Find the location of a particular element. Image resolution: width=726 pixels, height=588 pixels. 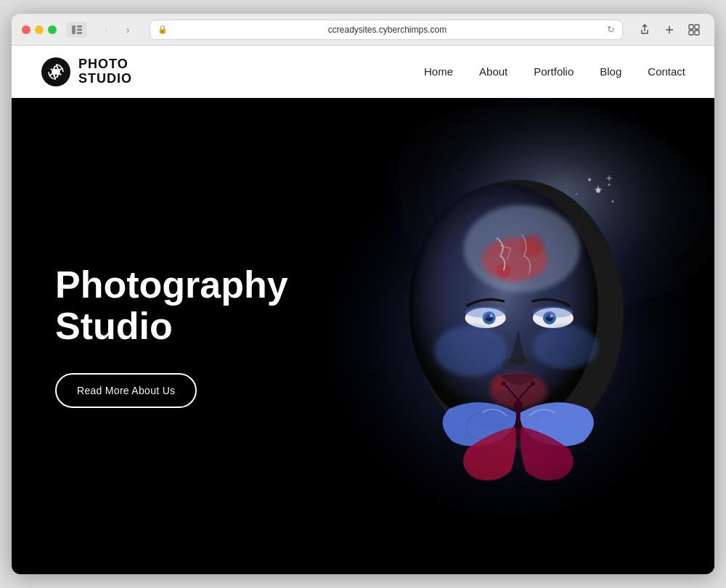

window-controls is located at coordinates (77, 30).